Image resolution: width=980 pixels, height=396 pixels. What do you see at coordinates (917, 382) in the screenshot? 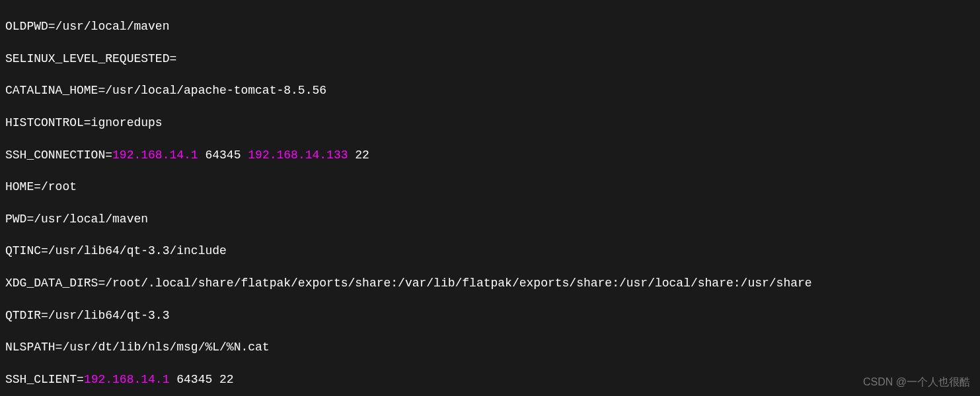
I see `watermark-text: CSDN @一个人也很酷` at bounding box center [917, 382].